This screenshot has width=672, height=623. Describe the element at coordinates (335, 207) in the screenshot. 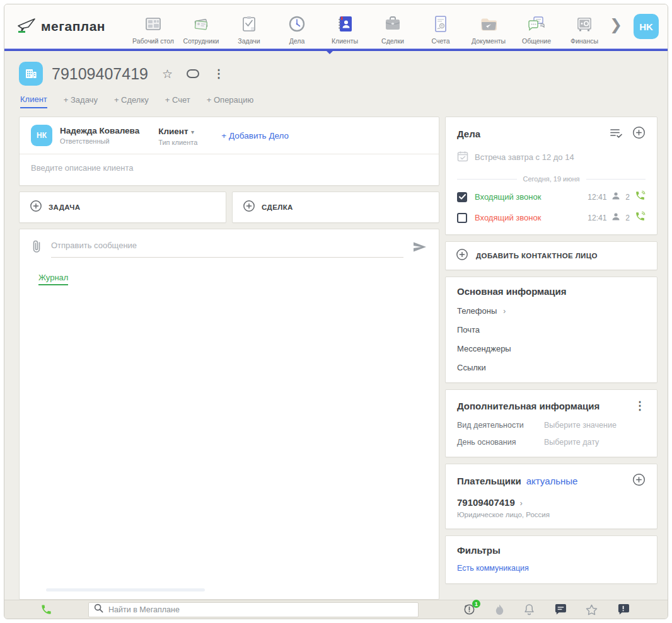

I see `create-deal-button: СДЕЛКА` at that location.